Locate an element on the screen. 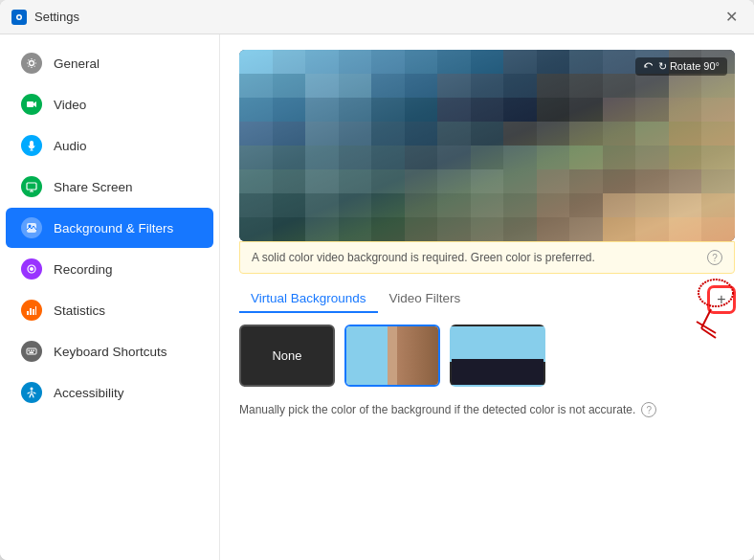 Image resolution: width=754 pixels, height=560 pixels. audio-label: Audio is located at coordinates (71, 146).